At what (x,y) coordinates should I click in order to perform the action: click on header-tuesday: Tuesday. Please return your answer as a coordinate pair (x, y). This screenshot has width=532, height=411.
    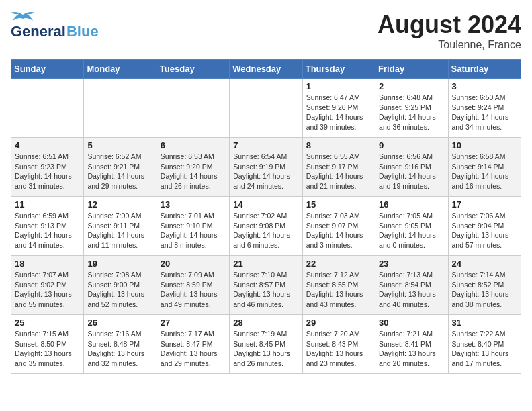
    Looking at the image, I should click on (193, 69).